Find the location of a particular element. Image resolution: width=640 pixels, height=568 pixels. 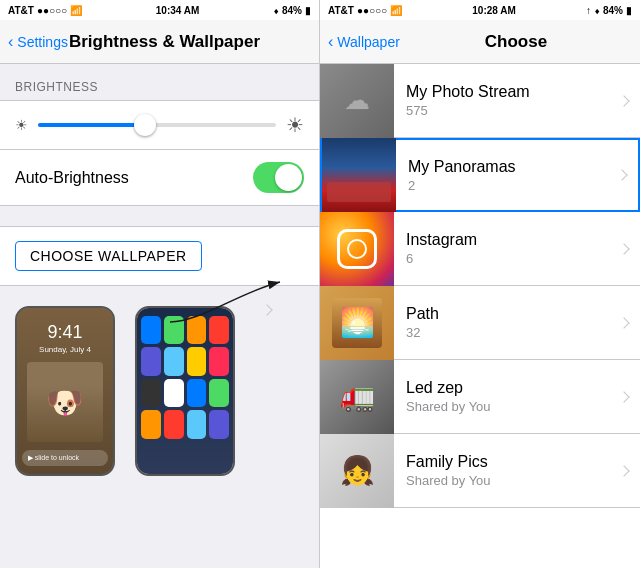

slider-fill is located at coordinates (92, 125).